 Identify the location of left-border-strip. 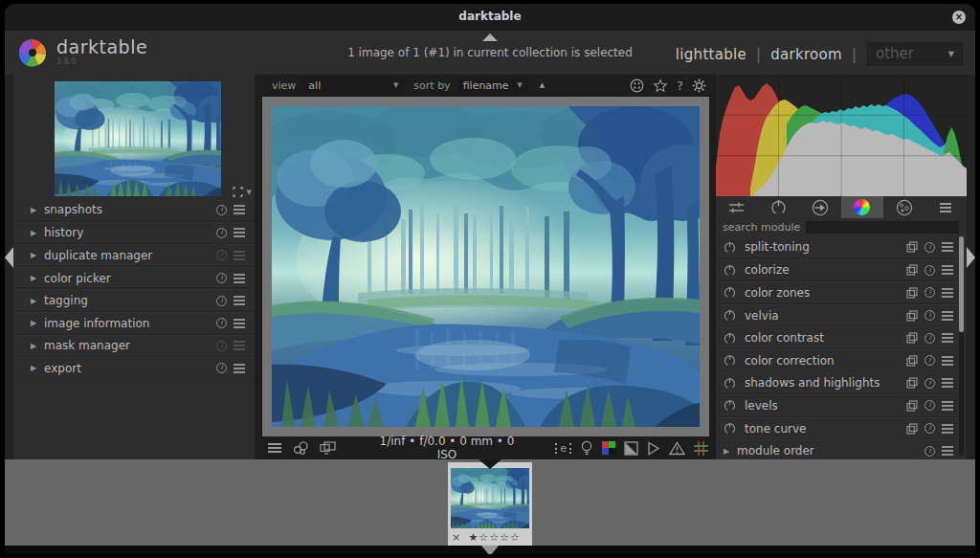
(10, 267).